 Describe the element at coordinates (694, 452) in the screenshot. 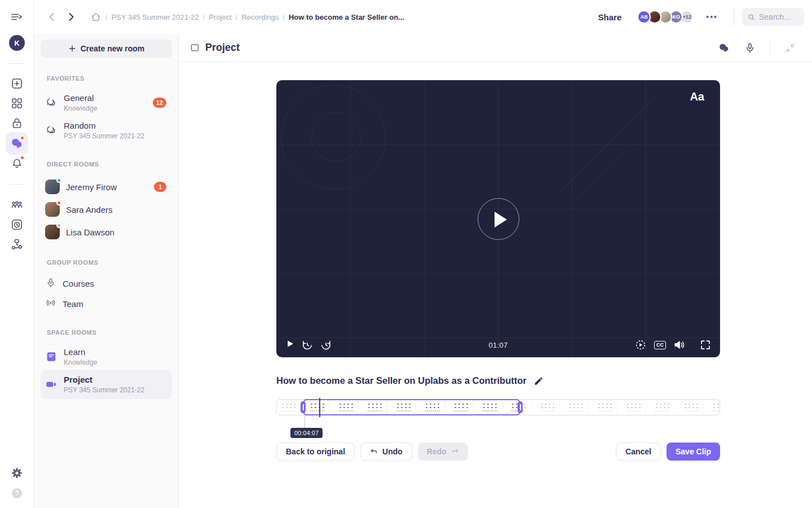

I see `save-clip-label: Save Clip` at that location.